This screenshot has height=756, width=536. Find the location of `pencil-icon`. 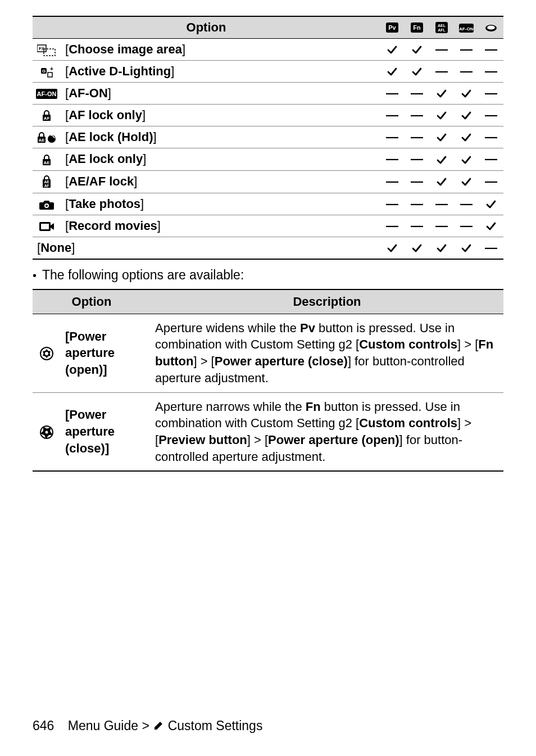

pencil-icon is located at coordinates (158, 726).